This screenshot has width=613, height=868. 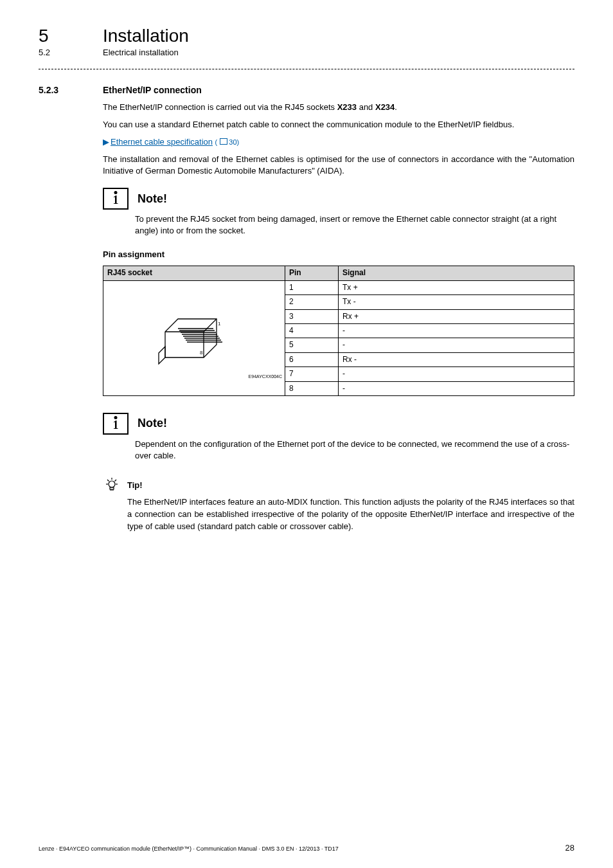 What do you see at coordinates (312, 345) in the screenshot?
I see `pin-cell: 5` at bounding box center [312, 345].